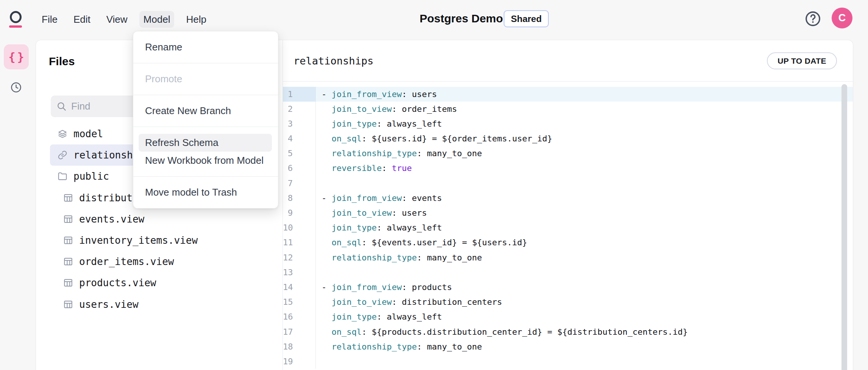 The width and height of the screenshot is (868, 370). I want to click on file-item-label: public, so click(91, 176).